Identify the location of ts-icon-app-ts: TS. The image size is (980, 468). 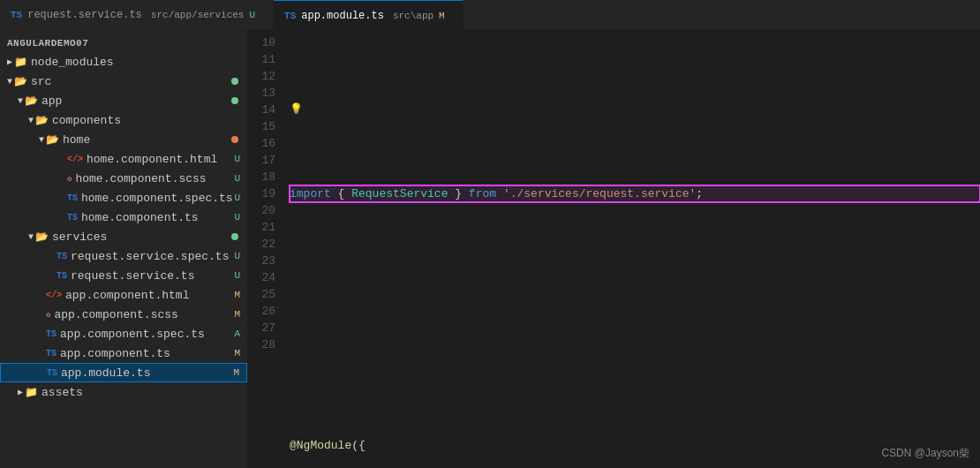
(51, 353).